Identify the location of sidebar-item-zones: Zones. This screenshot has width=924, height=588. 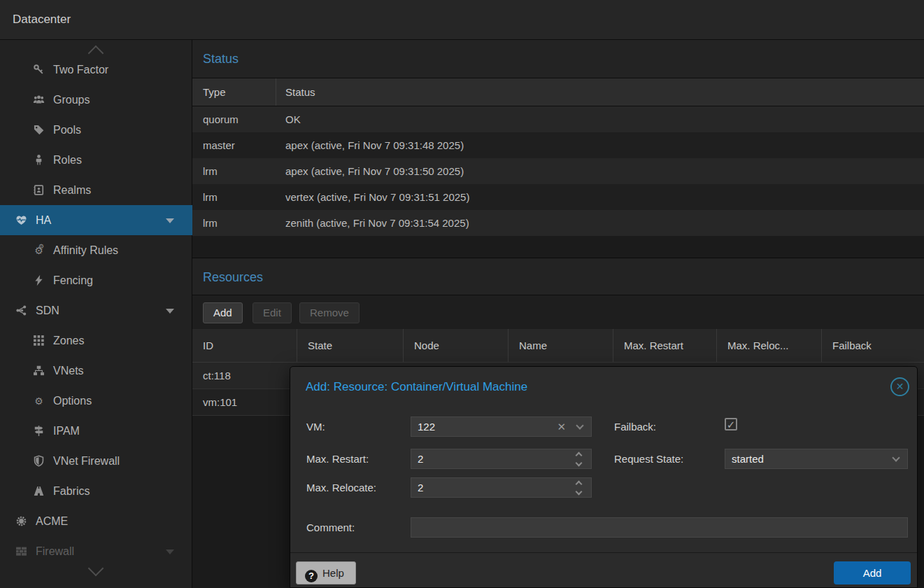
(97, 340).